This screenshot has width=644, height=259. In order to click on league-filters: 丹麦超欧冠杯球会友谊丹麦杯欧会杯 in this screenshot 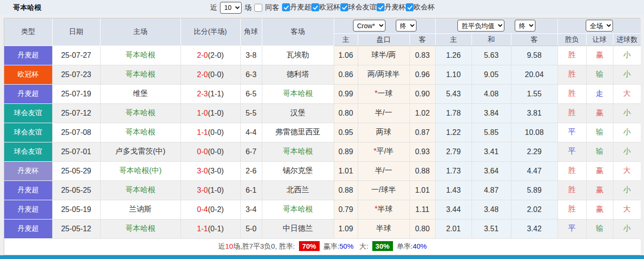, I will do `click(358, 8)`.